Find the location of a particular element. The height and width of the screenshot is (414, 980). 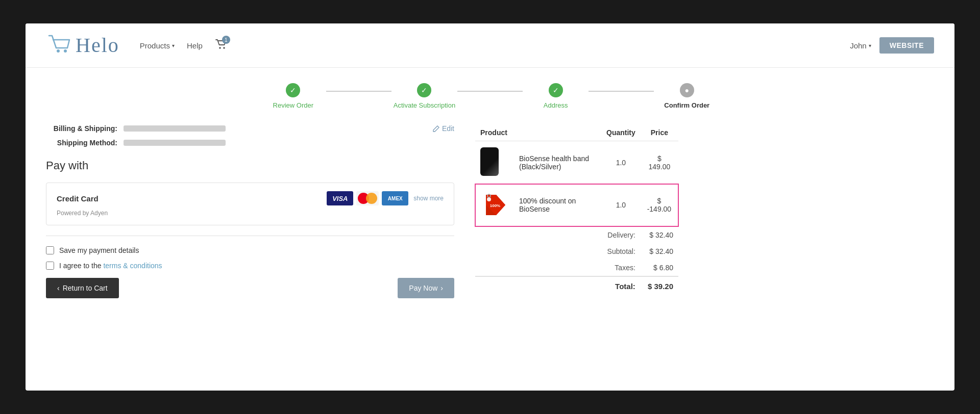

discount-name: 100% discount on BioSense is located at coordinates (547, 205).